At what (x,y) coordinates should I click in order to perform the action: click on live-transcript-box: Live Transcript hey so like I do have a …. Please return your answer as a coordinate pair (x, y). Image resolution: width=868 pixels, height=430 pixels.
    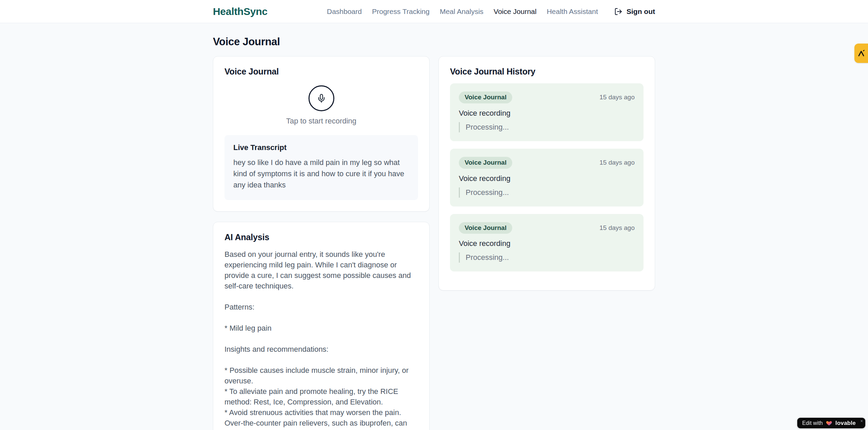
    Looking at the image, I should click on (321, 167).